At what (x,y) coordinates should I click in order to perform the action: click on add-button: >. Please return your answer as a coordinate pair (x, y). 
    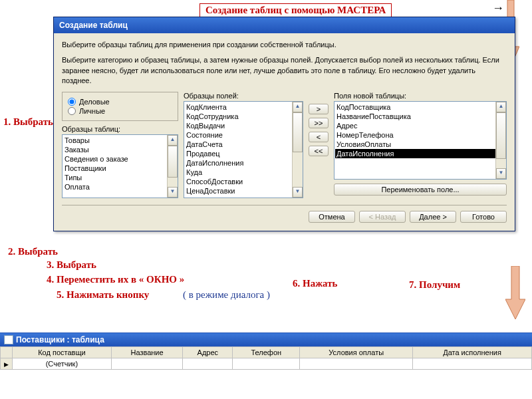
    Looking at the image, I should click on (319, 109).